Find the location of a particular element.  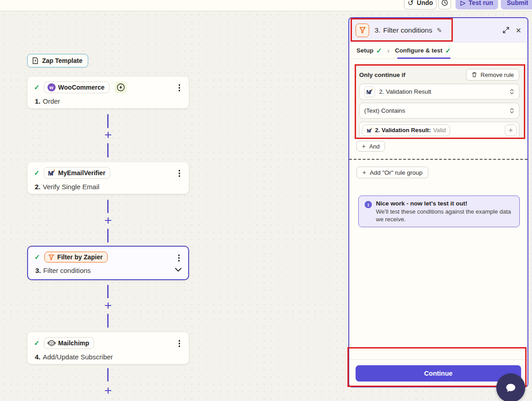

undo-button: ↺ Undo is located at coordinates (420, 5).